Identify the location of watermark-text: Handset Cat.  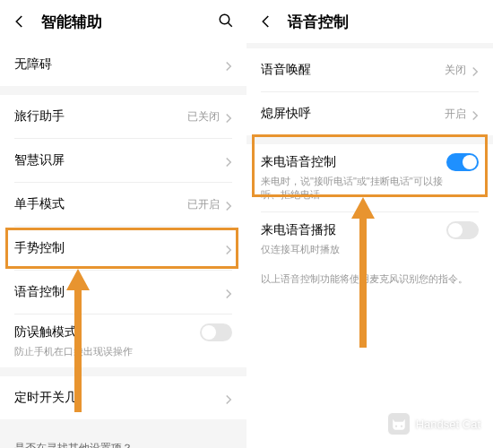
(448, 425).